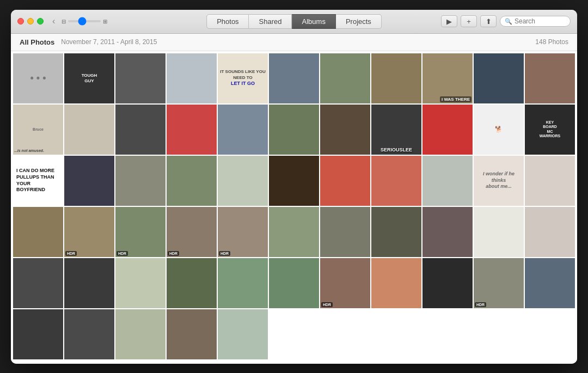 This screenshot has height=373, width=588. What do you see at coordinates (64, 22) in the screenshot?
I see `slider-min-icon: ⊟` at bounding box center [64, 22].